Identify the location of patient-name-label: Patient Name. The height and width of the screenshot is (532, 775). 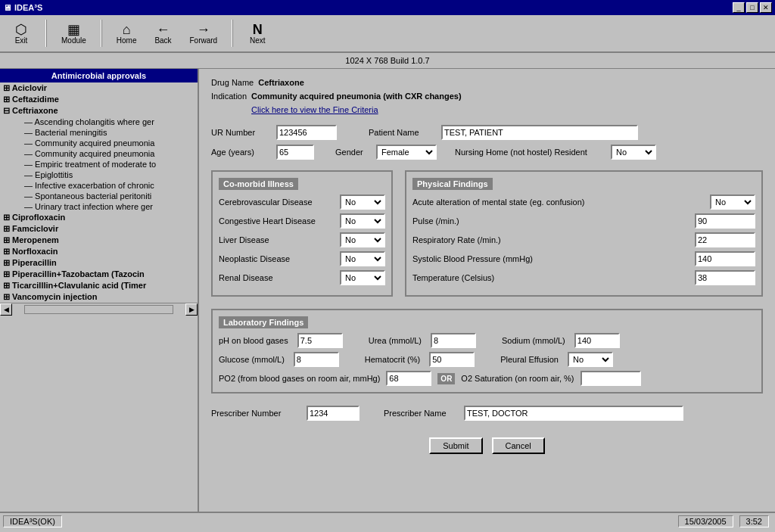
(403, 132).